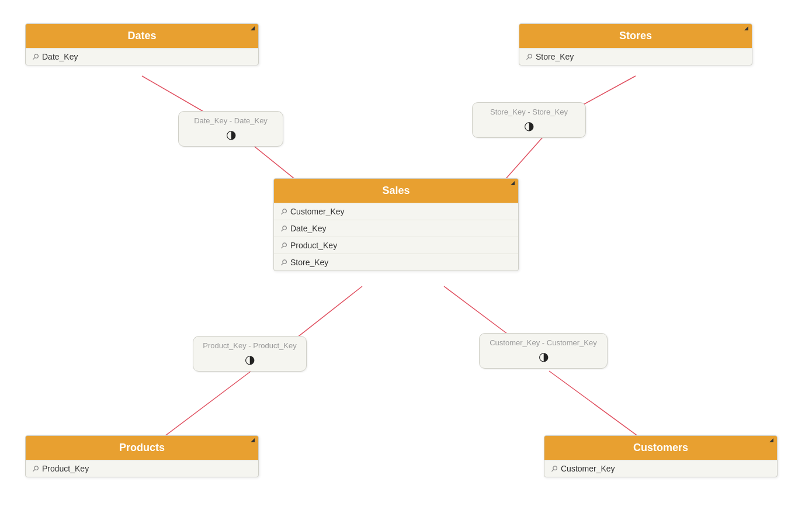 Image resolution: width=812 pixels, height=527 pixels. What do you see at coordinates (65, 469) in the screenshot?
I see `products-product-key-label: Product_Key` at bounding box center [65, 469].